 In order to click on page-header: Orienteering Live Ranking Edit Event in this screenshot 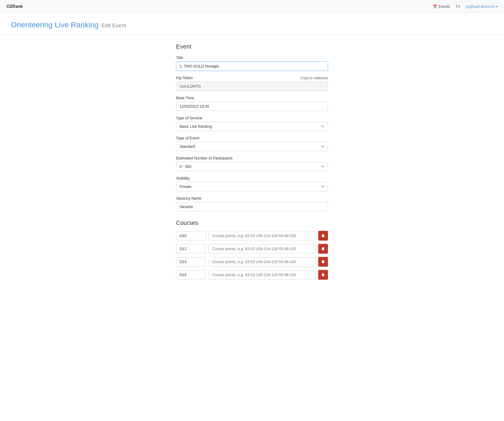, I will do `click(252, 24)`.